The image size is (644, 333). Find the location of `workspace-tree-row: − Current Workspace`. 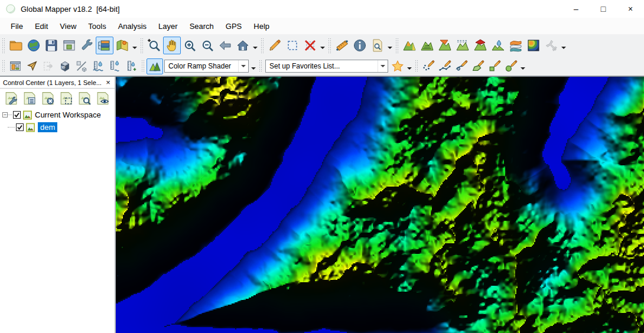

workspace-tree-row: − Current Workspace is located at coordinates (58, 115).